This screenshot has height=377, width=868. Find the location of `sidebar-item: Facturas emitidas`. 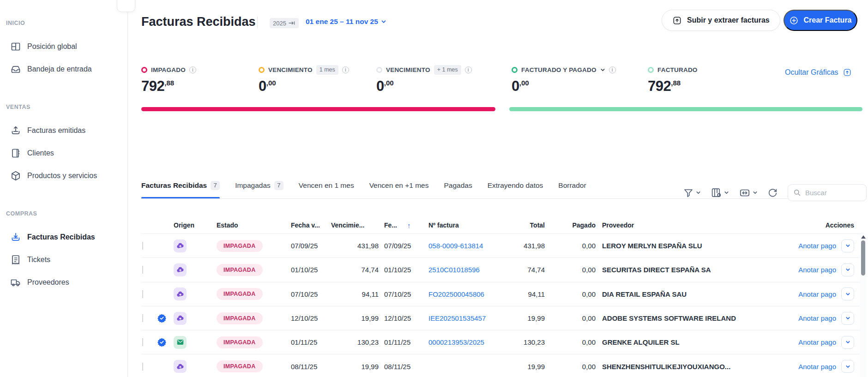

sidebar-item: Facturas emitidas is located at coordinates (64, 130).